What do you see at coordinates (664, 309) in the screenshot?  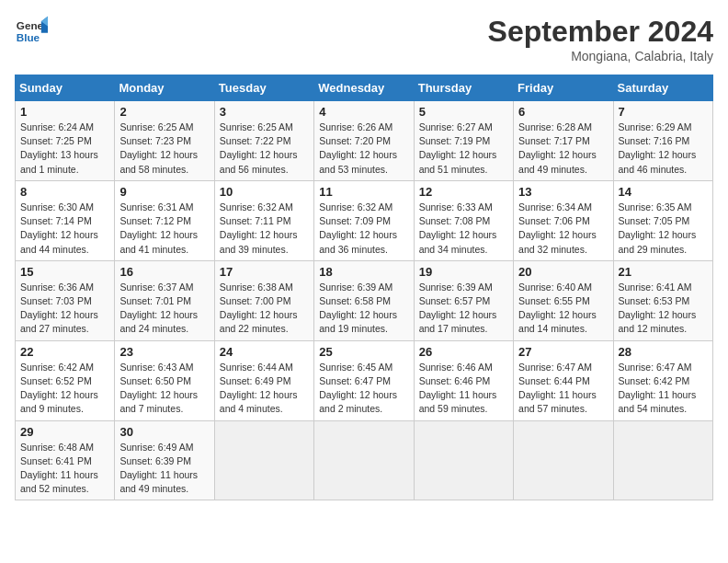 I see `day-info: Sunrise: 6:41 AMSunset: 6:53 PMDaylight:…` at bounding box center [664, 309].